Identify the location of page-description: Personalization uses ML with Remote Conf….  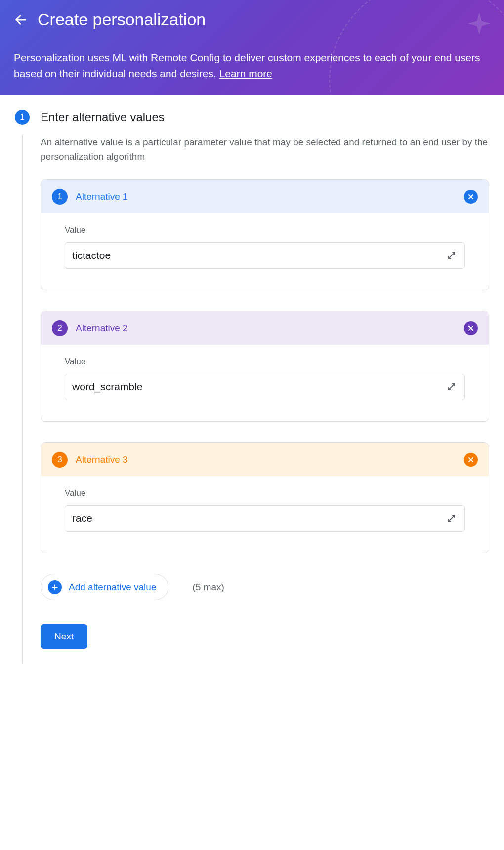
(252, 65).